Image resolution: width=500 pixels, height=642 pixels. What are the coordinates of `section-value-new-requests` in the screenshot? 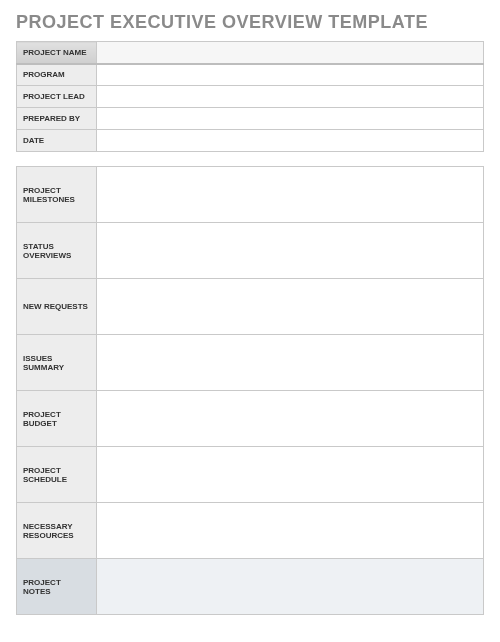 It's located at (290, 307).